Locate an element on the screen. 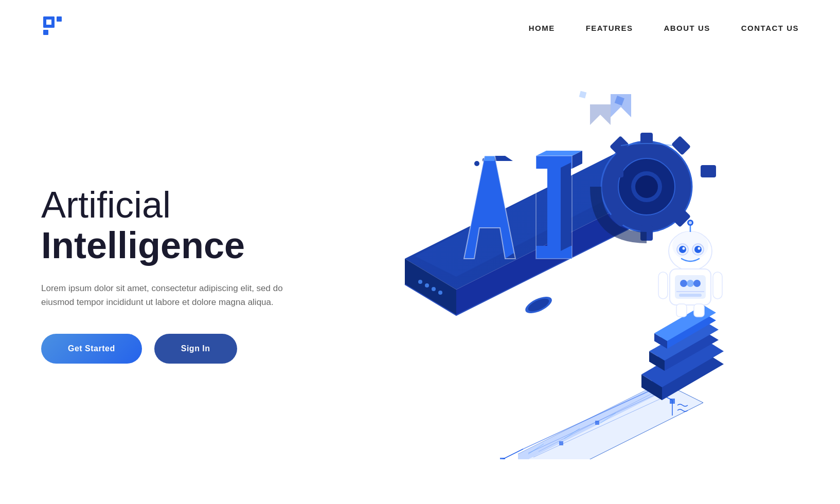 The image size is (840, 504). nav-about: ABOUT US is located at coordinates (687, 28).